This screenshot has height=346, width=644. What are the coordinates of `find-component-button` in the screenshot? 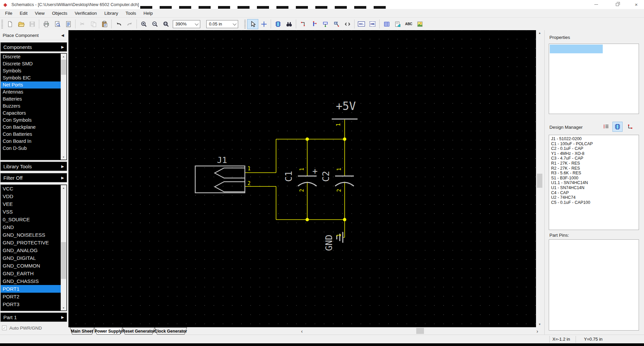 It's located at (289, 24).